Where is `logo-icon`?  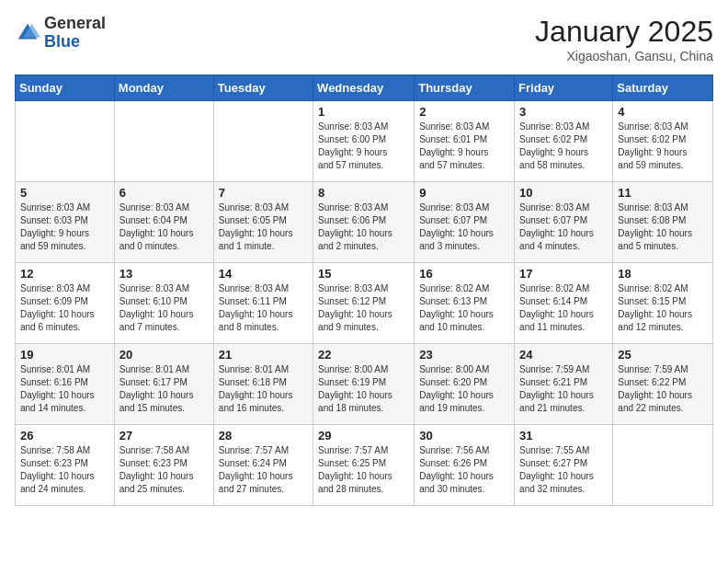 logo-icon is located at coordinates (28, 33).